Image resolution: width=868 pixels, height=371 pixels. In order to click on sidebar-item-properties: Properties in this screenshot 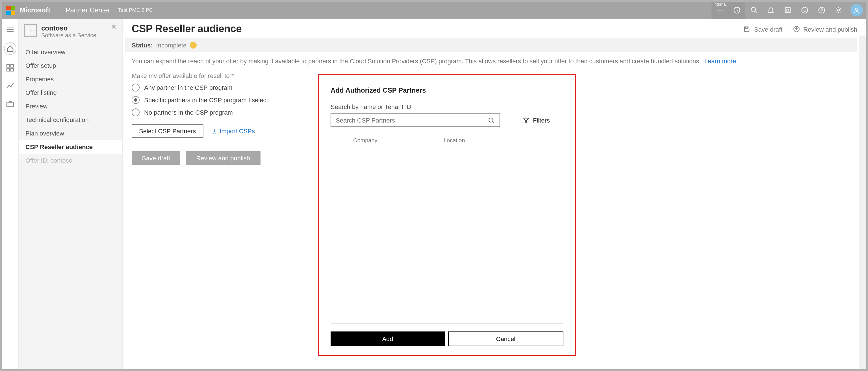, I will do `click(70, 79)`.